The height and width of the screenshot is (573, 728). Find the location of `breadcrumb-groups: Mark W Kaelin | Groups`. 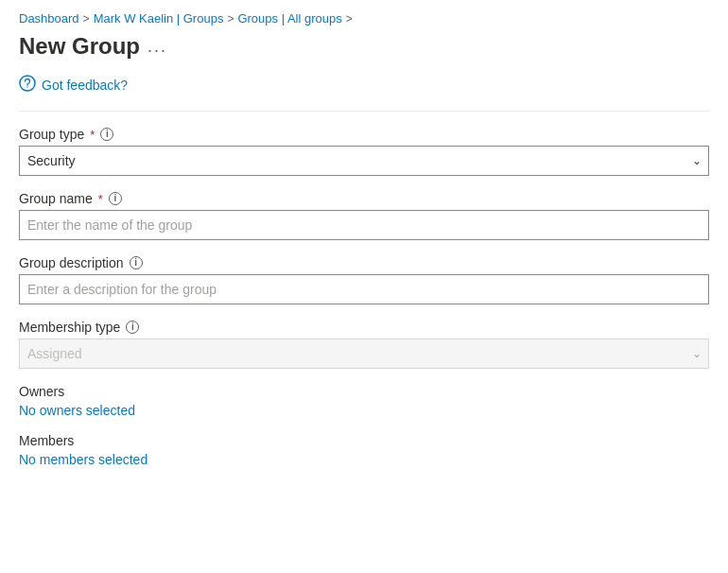

breadcrumb-groups: Mark W Kaelin | Groups is located at coordinates (159, 19).